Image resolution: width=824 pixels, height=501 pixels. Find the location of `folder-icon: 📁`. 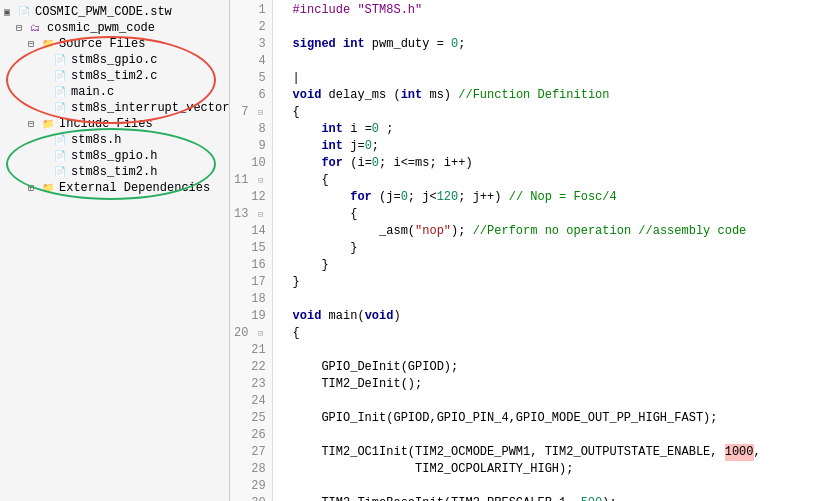

folder-icon: 📁 is located at coordinates (49, 124).